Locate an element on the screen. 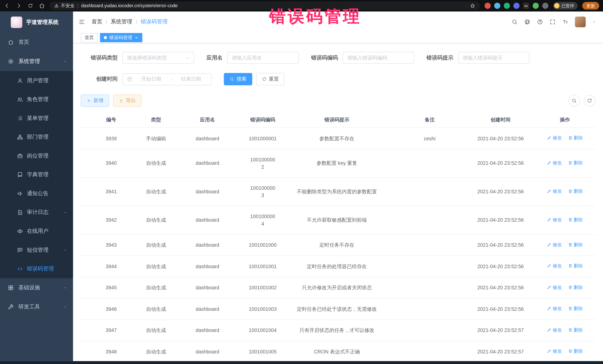  fullscreen-icon is located at coordinates (553, 22).